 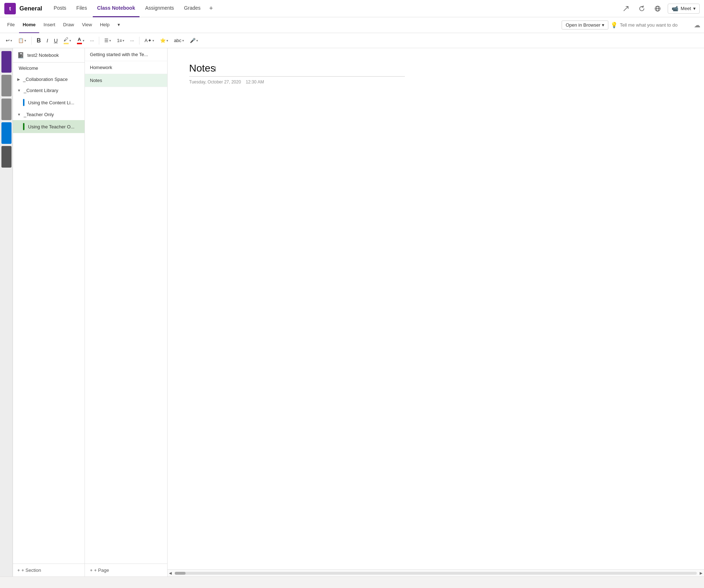 What do you see at coordinates (56, 41) in the screenshot?
I see `underline-button: U` at bounding box center [56, 41].